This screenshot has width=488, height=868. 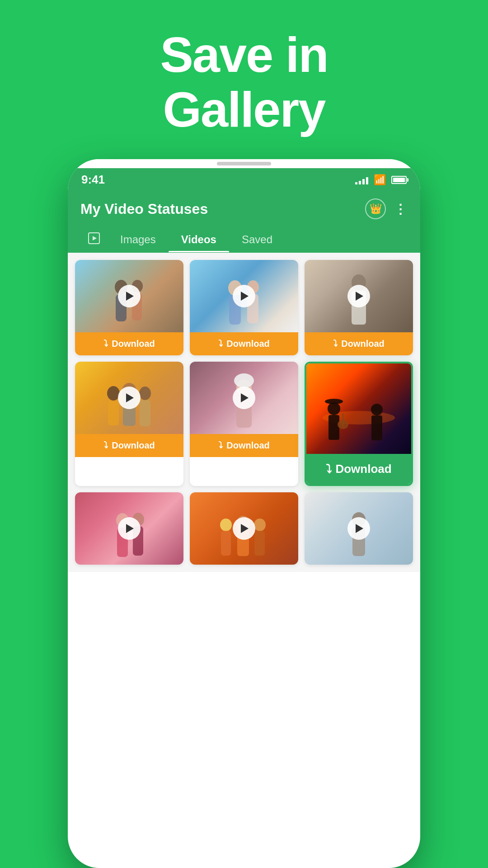 What do you see at coordinates (244, 212) in the screenshot?
I see `app-title-row: My Video Statuses 👑 ⋮` at bounding box center [244, 212].